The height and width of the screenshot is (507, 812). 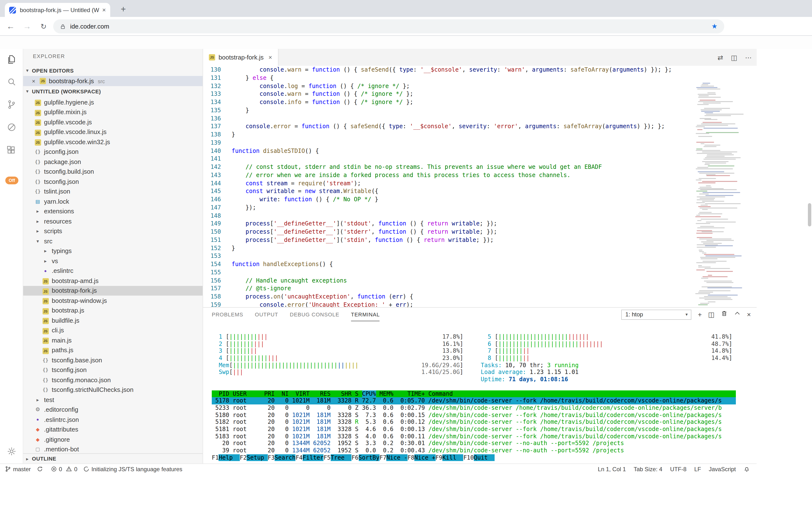 I want to click on code-line: 137 console.error = function () { safeSe…, so click(x=480, y=127).